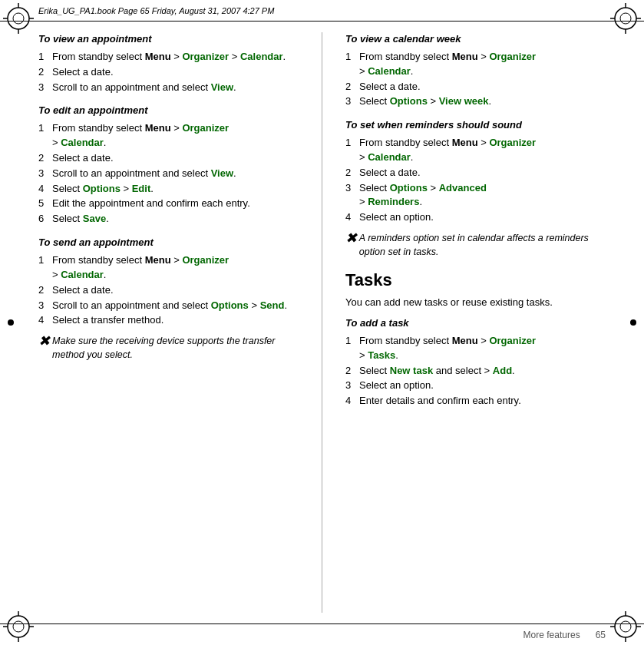  What do you see at coordinates (169, 111) in the screenshot?
I see `section-title-edit-appointment: To edit an appointment` at bounding box center [169, 111].